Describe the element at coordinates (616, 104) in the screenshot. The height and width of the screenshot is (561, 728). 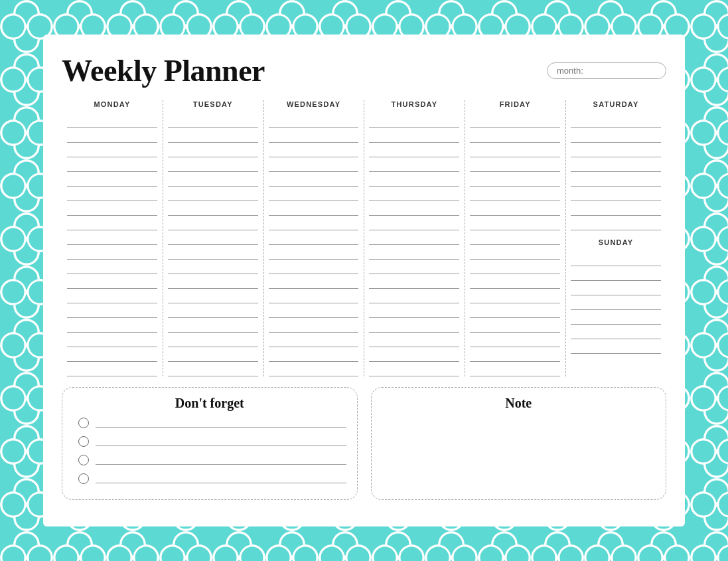
I see `day-name-saturday: SATURDAY` at that location.